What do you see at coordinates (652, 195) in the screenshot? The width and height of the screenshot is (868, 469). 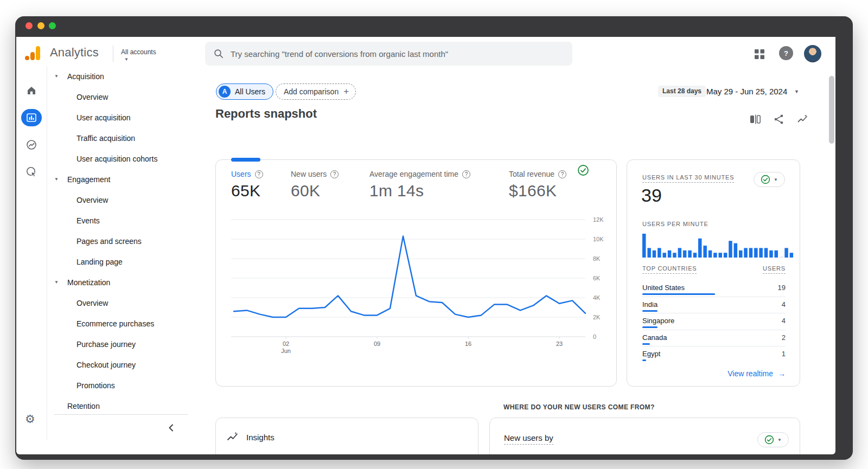 I see `users-last-30min-value: 39` at bounding box center [652, 195].